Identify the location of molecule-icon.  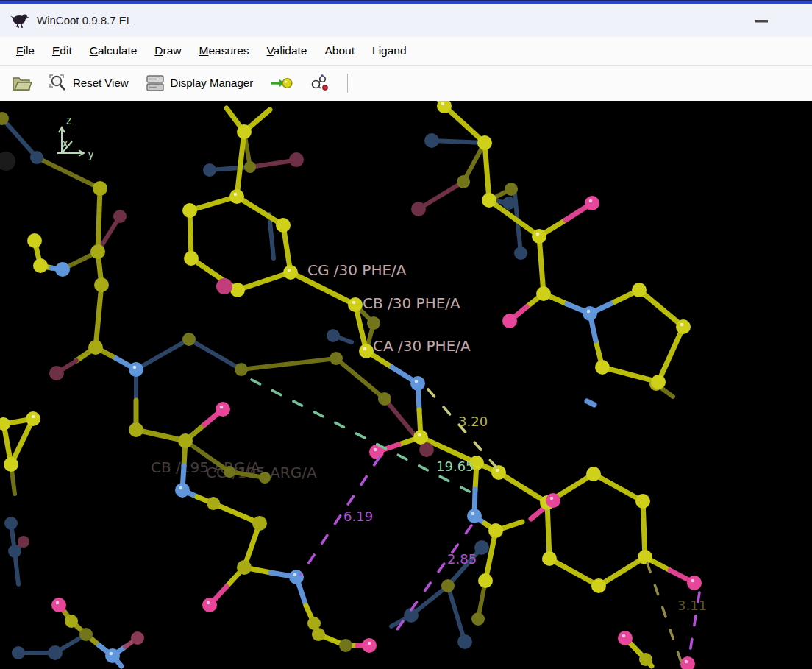
(320, 83).